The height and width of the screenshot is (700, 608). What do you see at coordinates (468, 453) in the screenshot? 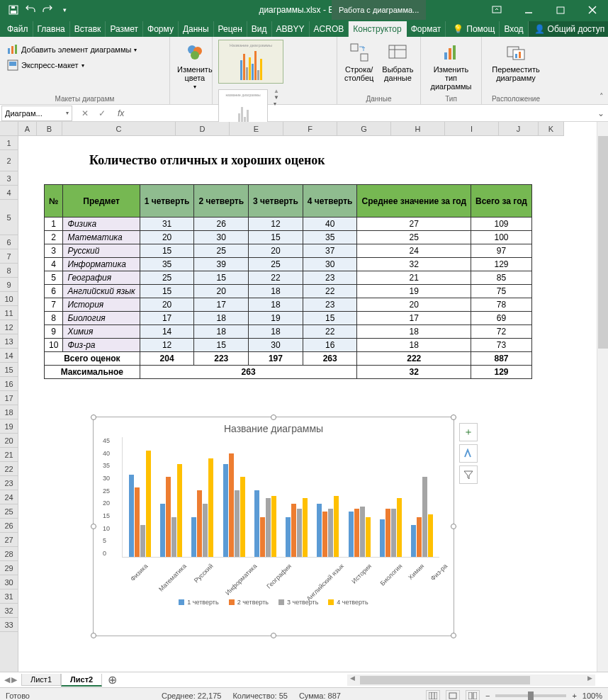
I see `chart-styles-button` at bounding box center [468, 453].